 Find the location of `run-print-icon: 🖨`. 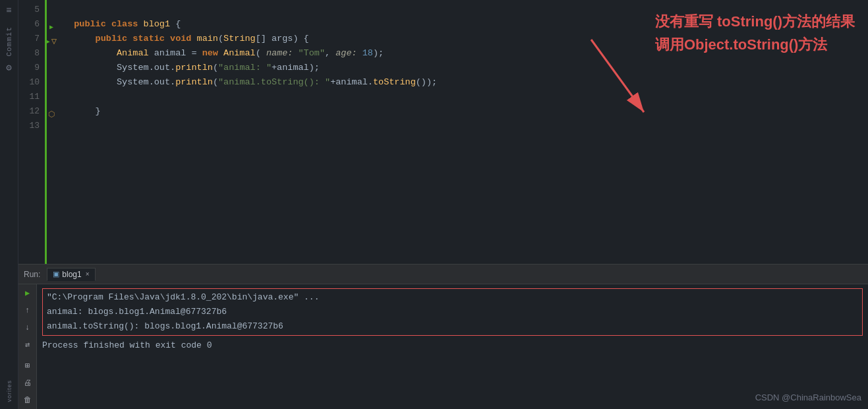

run-print-icon: 🖨 is located at coordinates (28, 383).